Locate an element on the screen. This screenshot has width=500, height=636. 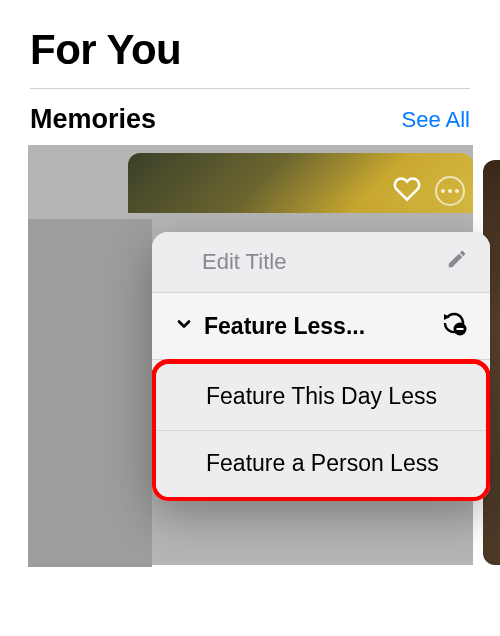
edit-title-row: Edit Title is located at coordinates (321, 262).